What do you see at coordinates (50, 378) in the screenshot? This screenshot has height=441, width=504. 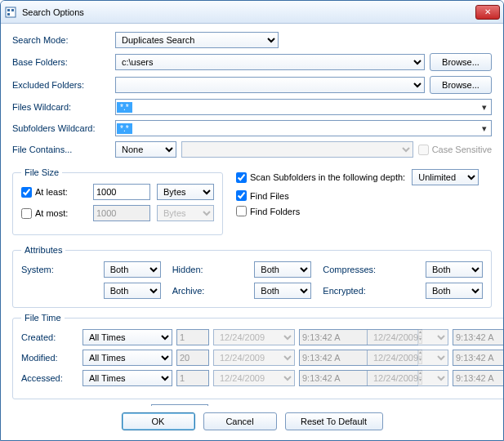 I see `accessed-label: Accessed:` at bounding box center [50, 378].